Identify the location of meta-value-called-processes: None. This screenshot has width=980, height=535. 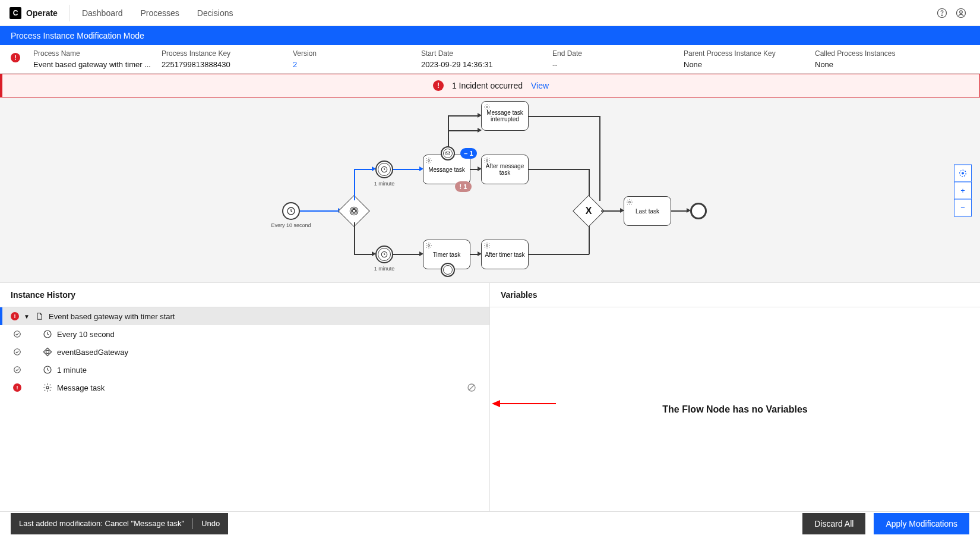
(889, 64).